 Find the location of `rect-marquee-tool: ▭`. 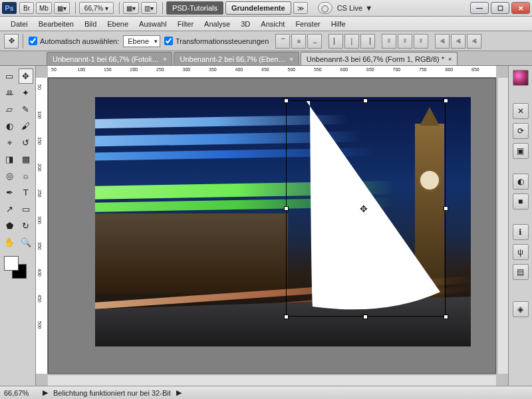

rect-marquee-tool: ▭ is located at coordinates (9, 76).